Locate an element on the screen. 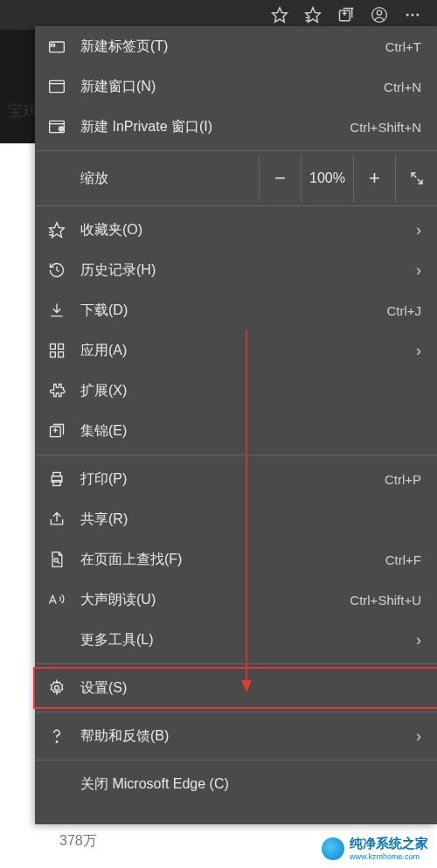  new-window-icon is located at coordinates (57, 87).